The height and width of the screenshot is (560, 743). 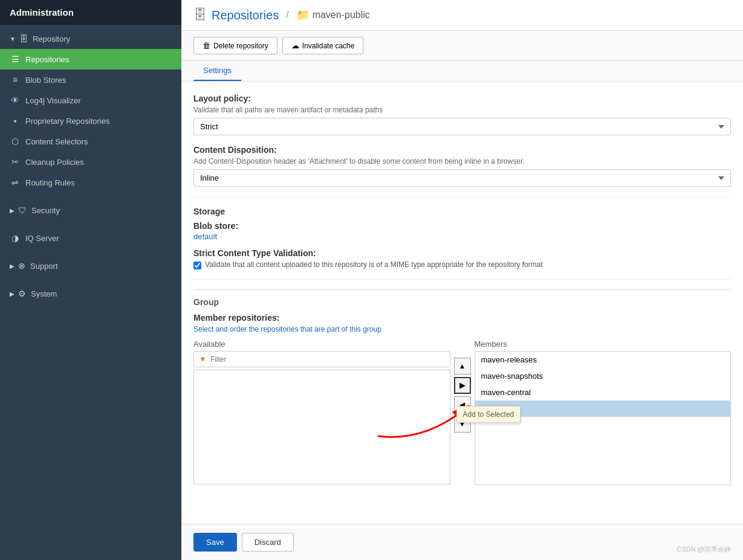 I want to click on sidebar-item-routing-rules: ⇌ Routing Rules, so click(x=91, y=182).